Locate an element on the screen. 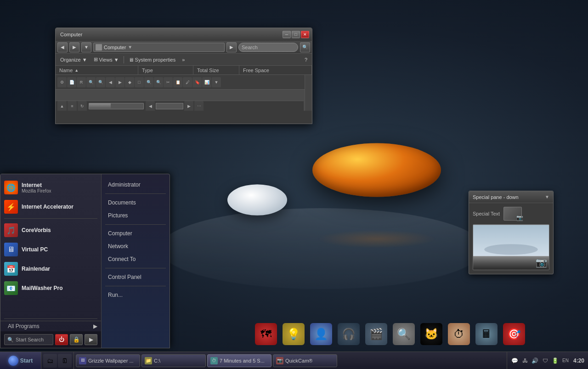 Image resolution: width=588 pixels, height=369 pixels. search-box: Search is located at coordinates (268, 47).